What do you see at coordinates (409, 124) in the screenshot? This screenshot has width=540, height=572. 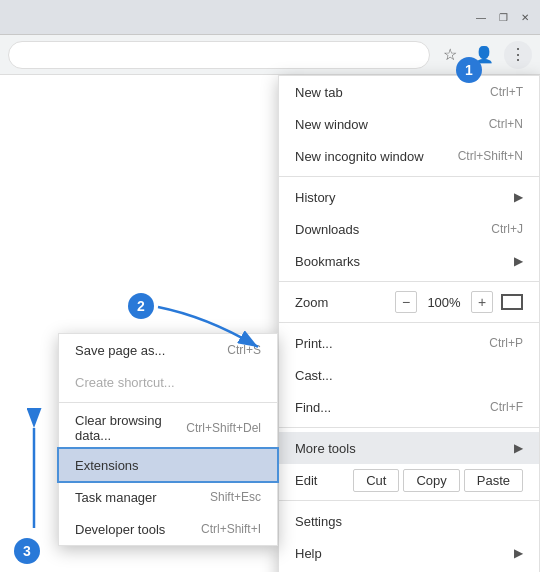 I see `new-window-item: New window Ctrl+N` at bounding box center [409, 124].